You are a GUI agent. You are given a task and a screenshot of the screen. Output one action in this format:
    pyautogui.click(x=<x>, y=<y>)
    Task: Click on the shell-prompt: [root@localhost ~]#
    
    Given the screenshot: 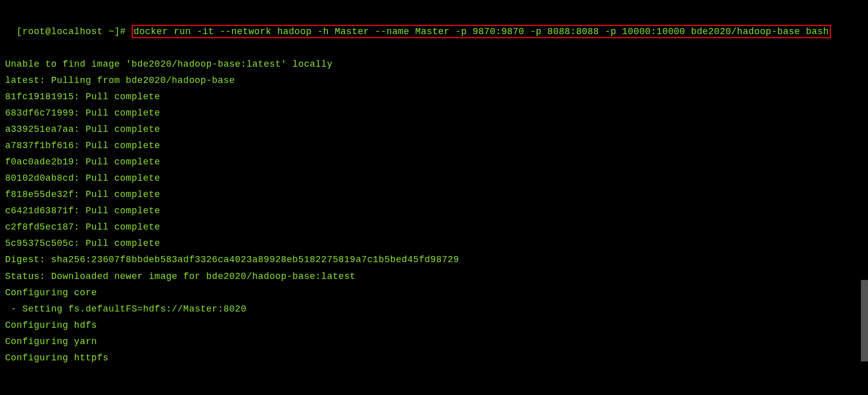 What is the action you would take?
    pyautogui.click(x=74, y=32)
    